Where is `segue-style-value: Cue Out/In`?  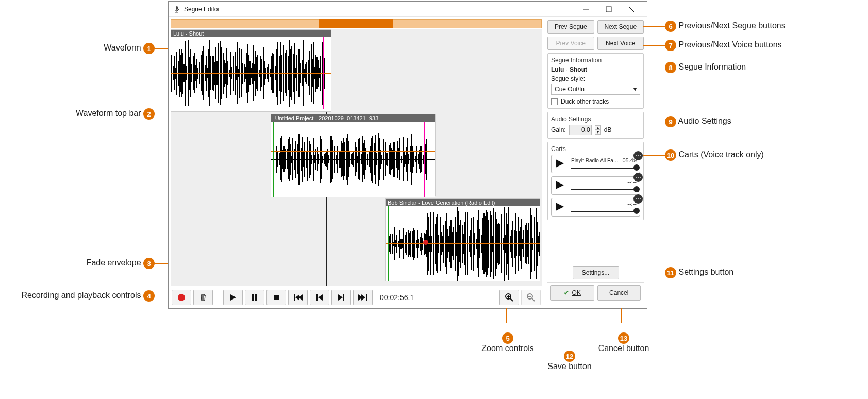 segue-style-value: Cue Out/In is located at coordinates (570, 89).